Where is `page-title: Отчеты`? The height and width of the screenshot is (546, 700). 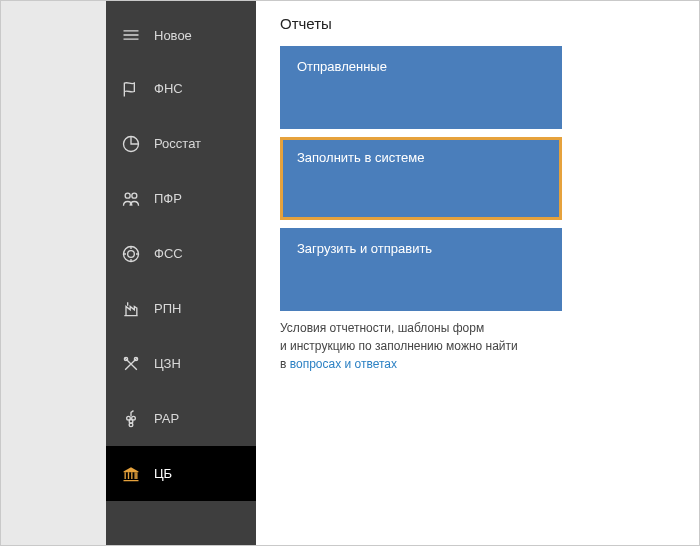
page-title: Отчеты is located at coordinates (490, 24).